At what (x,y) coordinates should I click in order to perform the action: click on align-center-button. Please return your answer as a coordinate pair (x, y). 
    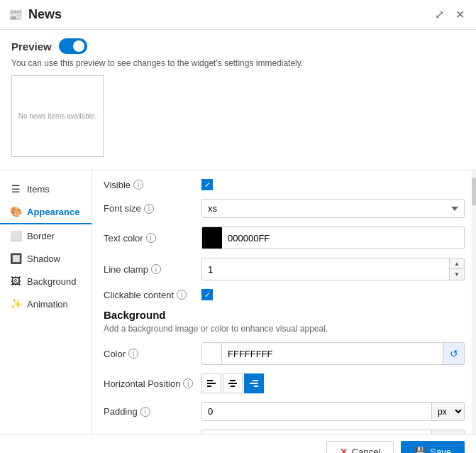
    Looking at the image, I should click on (233, 383).